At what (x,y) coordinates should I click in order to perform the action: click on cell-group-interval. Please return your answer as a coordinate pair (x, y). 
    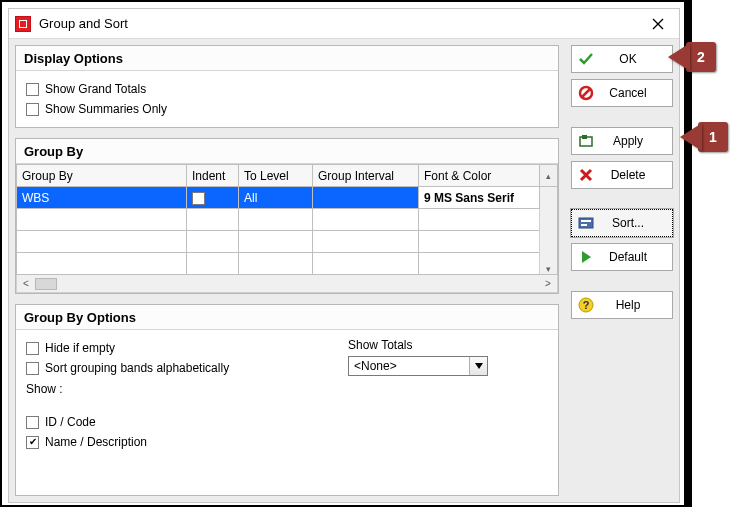
    Looking at the image, I should click on (366, 198).